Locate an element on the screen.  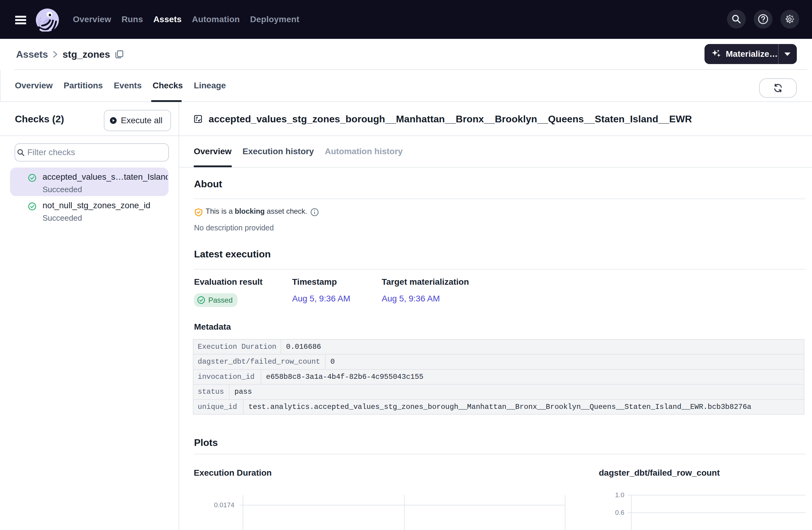
svg-text: 0.6 is located at coordinates (620, 513).